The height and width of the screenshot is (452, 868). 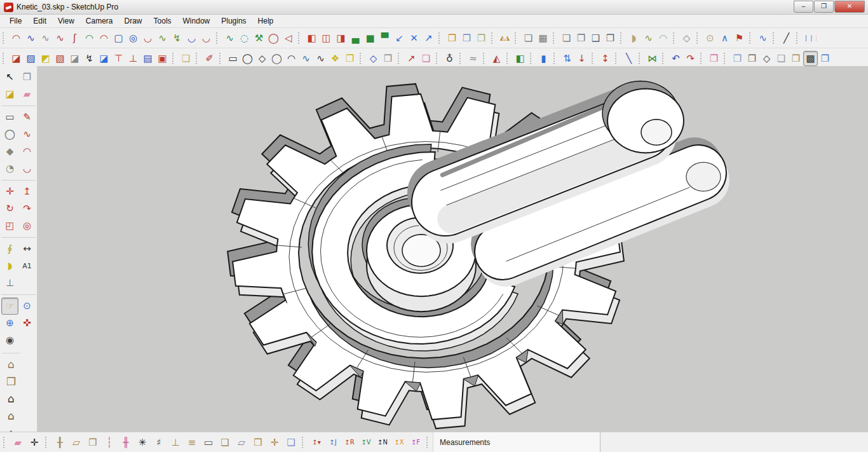 I want to click on pencil-eraser-icon: ✐, so click(x=210, y=58).